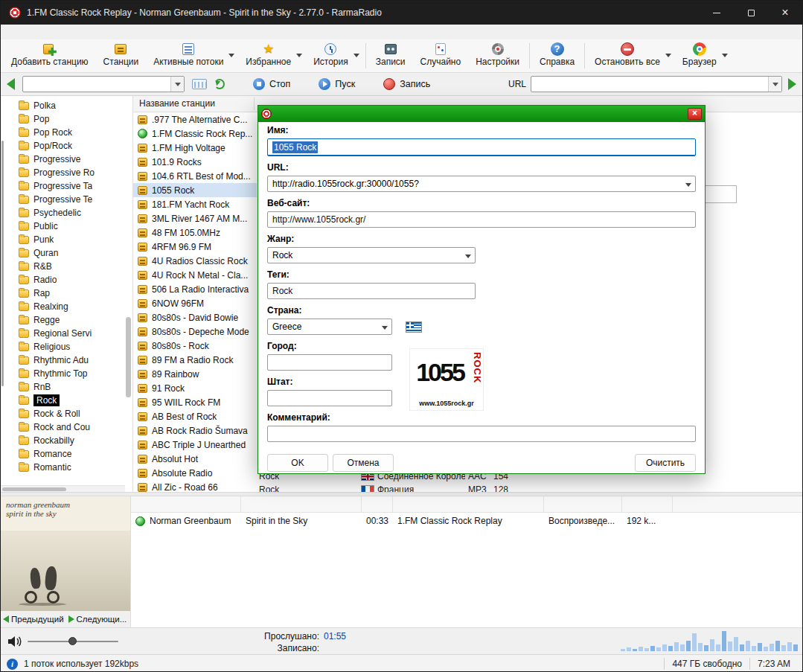 This screenshot has height=672, width=803. Describe the element at coordinates (177, 84) in the screenshot. I see `search-combo-dropdown` at that location.